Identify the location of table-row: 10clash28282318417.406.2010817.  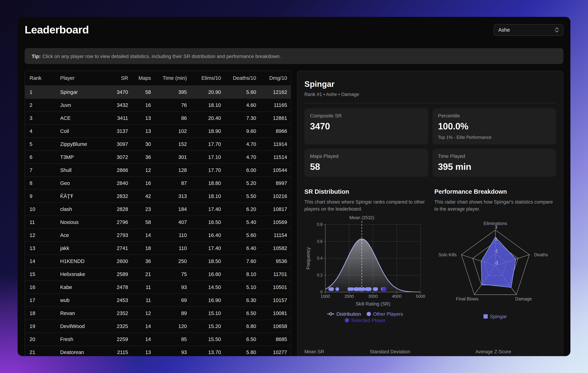
(158, 209).